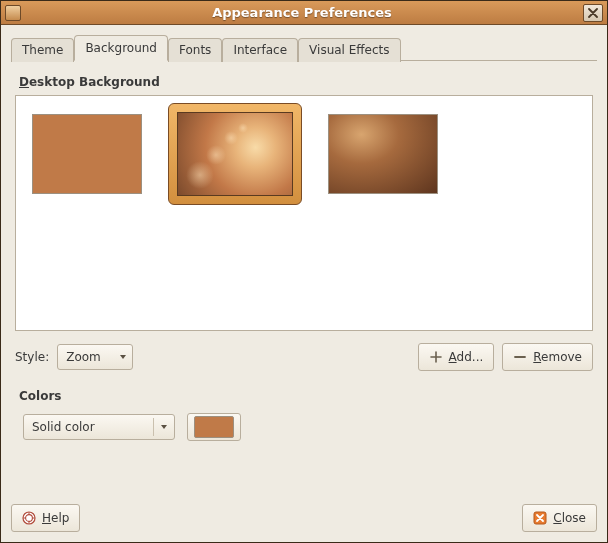 Image resolution: width=608 pixels, height=543 pixels. I want to click on colors-heading: Colors, so click(306, 396).